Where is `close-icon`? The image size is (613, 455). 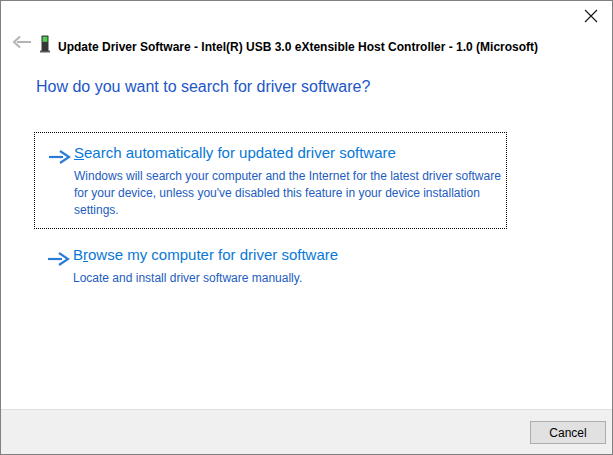 close-icon is located at coordinates (591, 16).